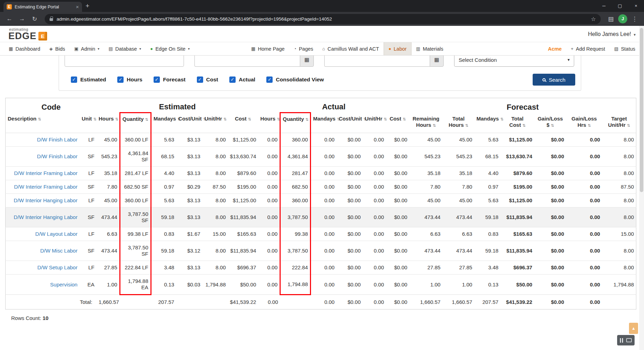 The width and height of the screenshot is (644, 350). Describe the element at coordinates (24, 49) in the screenshot. I see `nav-dashboard: ▦ Dashboard` at that location.